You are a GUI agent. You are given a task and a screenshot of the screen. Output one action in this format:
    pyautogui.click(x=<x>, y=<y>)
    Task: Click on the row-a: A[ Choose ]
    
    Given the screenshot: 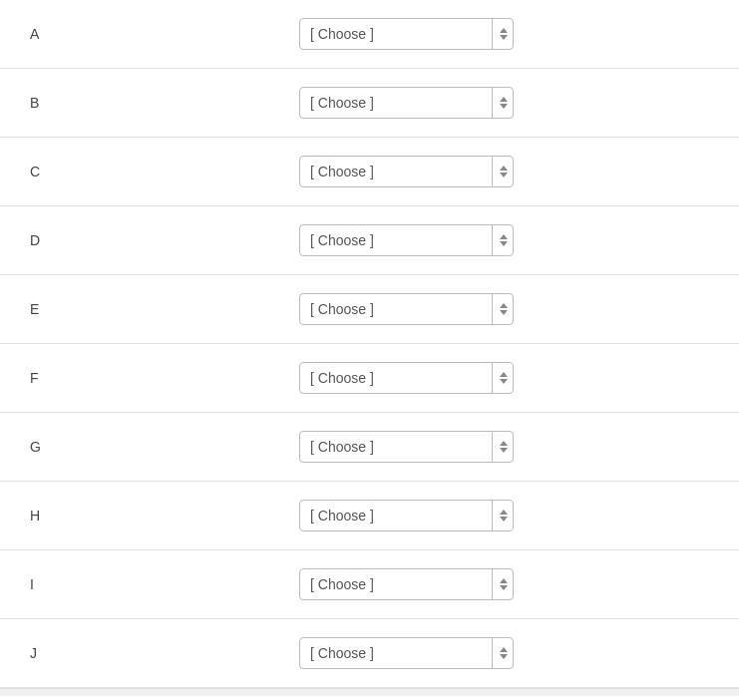 What is the action you would take?
    pyautogui.click(x=369, y=34)
    